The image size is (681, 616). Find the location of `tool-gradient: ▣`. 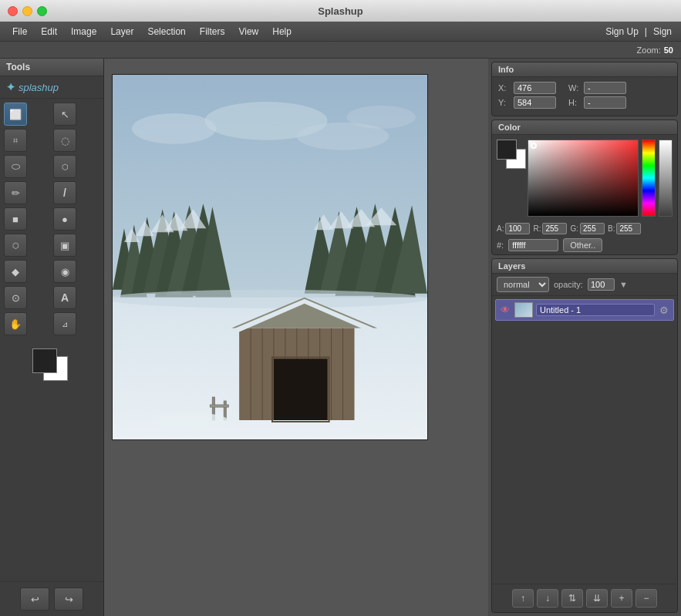

tool-gradient: ▣ is located at coordinates (65, 245).